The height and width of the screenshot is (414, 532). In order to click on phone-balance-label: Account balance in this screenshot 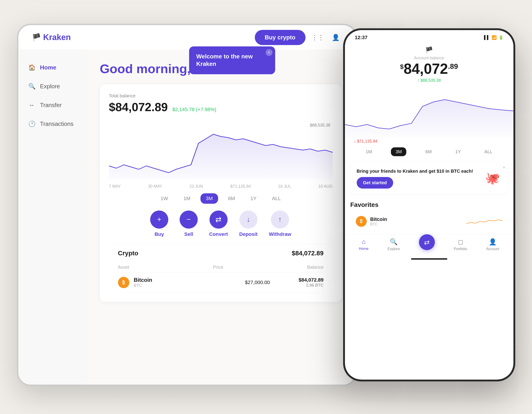, I will do `click(429, 58)`.